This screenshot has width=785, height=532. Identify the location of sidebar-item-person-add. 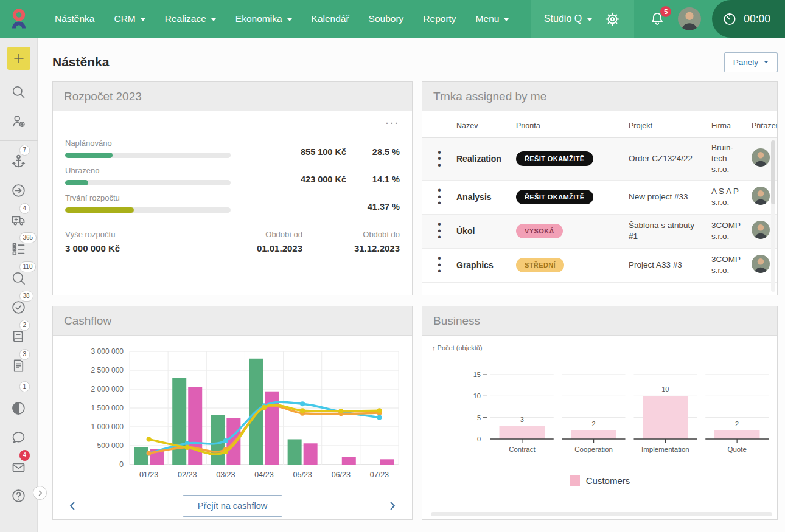
(19, 121).